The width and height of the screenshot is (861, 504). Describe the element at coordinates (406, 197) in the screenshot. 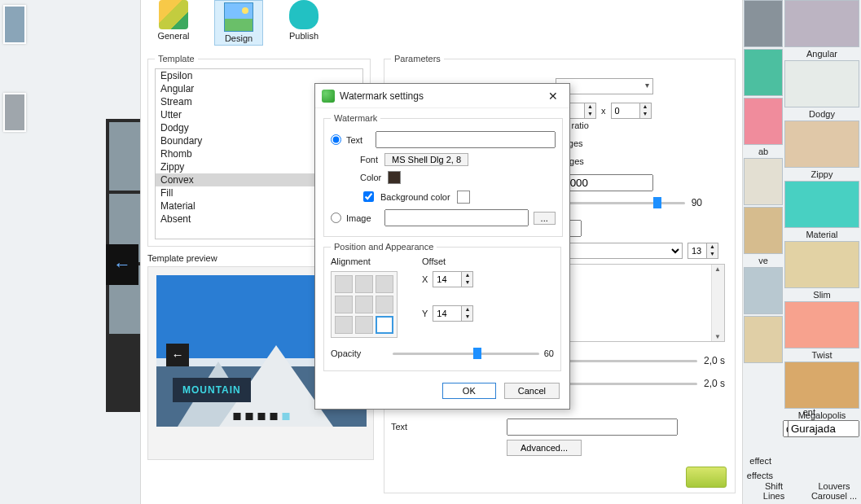

I see `bgcolor-check: Background color` at that location.